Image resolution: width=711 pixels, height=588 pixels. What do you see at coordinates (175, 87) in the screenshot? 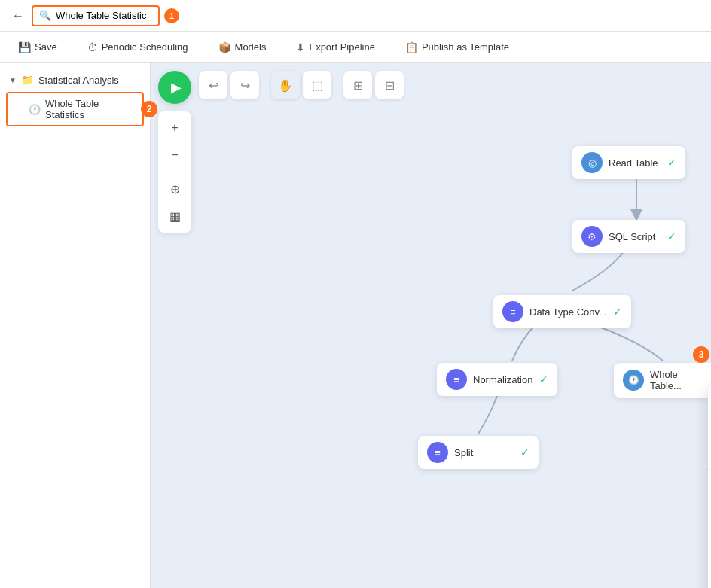
I see `play-button: ▶` at bounding box center [175, 87].